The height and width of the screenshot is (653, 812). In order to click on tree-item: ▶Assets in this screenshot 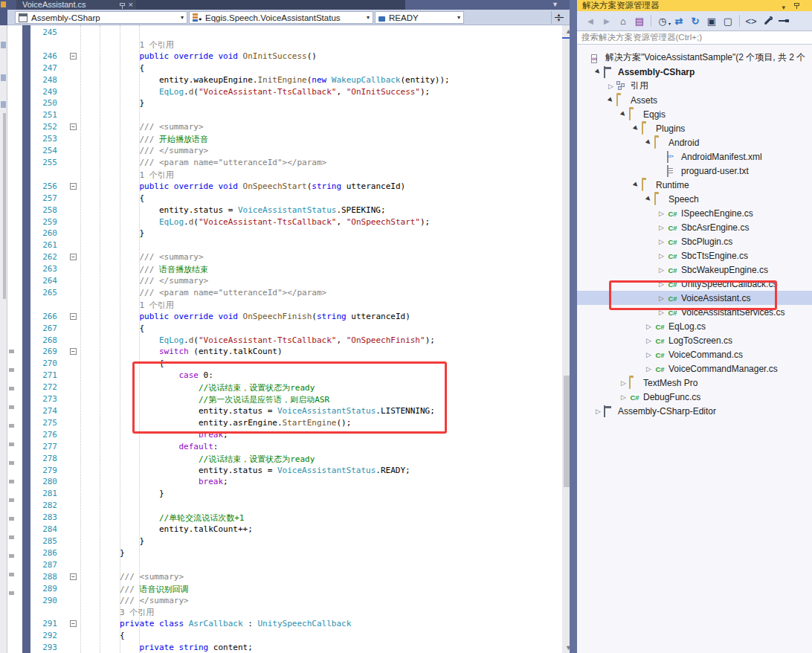, I will do `click(695, 100)`.